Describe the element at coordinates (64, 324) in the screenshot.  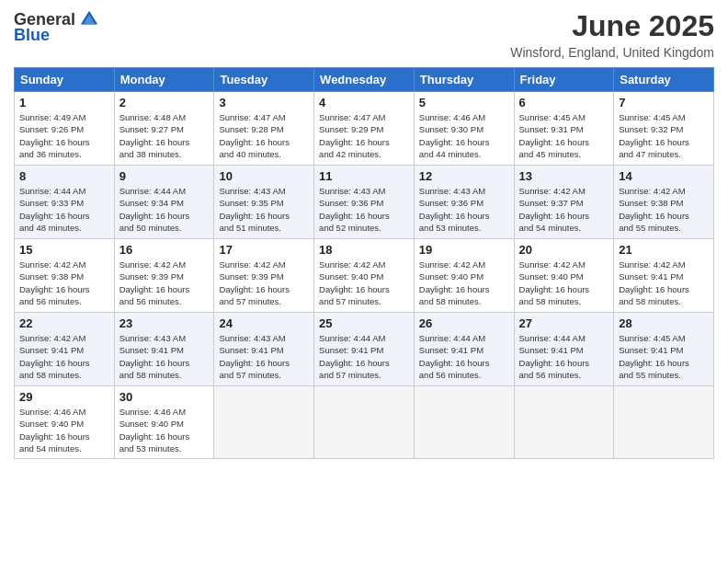
I see `day-number: 22` at that location.